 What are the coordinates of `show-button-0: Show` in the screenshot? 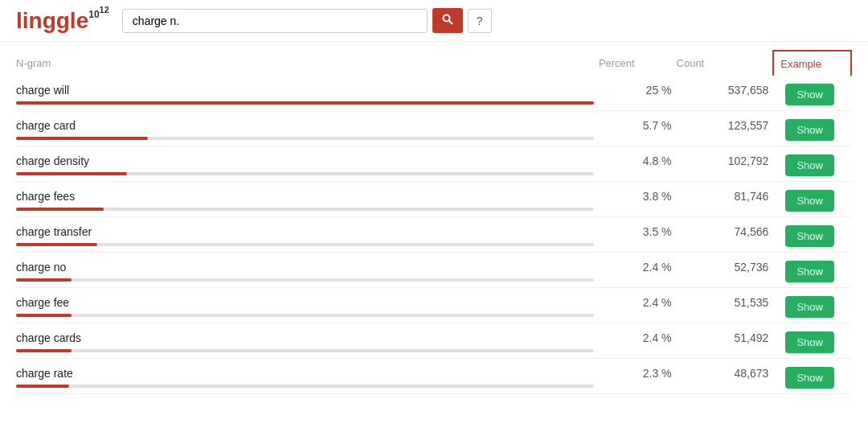 It's located at (810, 95).